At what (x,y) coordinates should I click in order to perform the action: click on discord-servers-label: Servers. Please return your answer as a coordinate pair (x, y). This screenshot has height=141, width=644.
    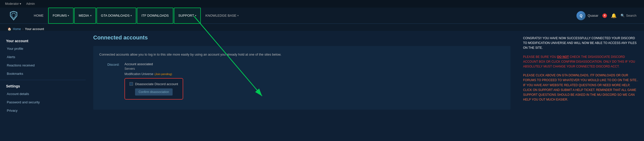
    Looking at the image, I should click on (314, 69).